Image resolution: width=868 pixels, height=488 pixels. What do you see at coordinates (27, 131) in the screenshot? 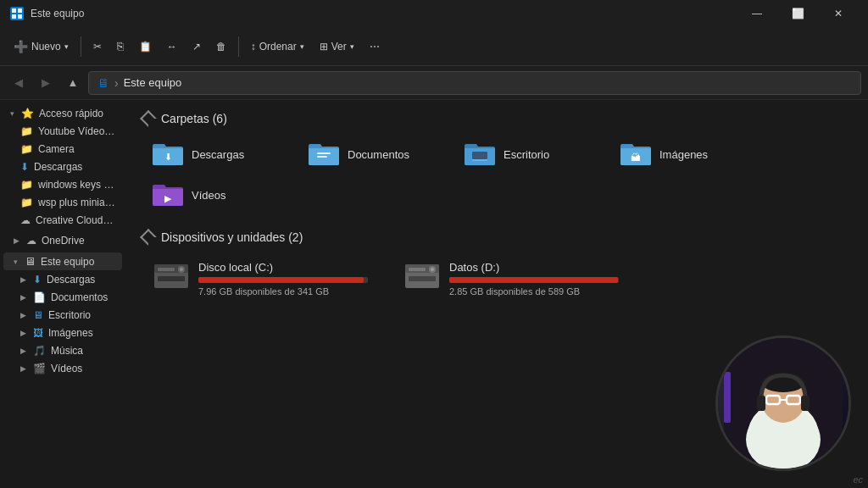
I see `folder-icon-youtube: 📁` at bounding box center [27, 131].